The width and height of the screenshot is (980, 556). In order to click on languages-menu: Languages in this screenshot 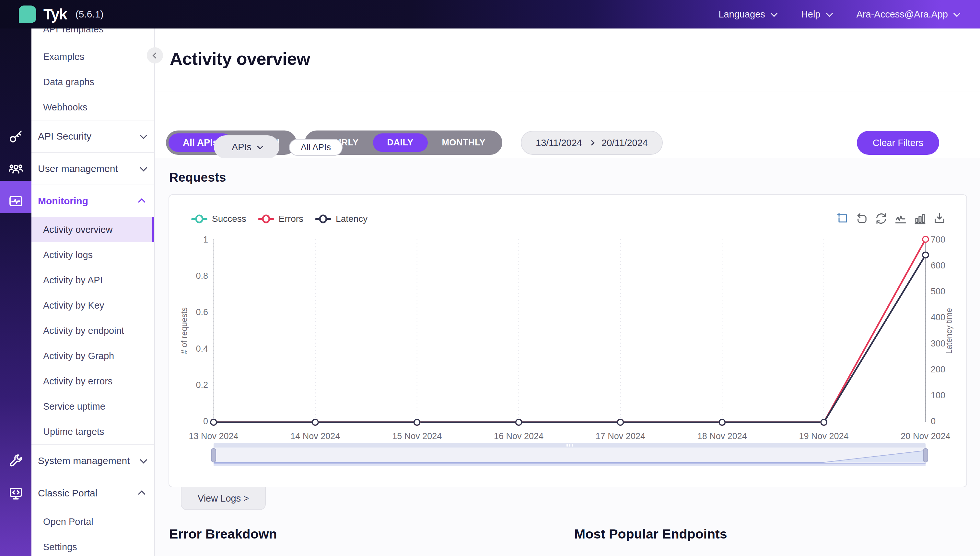, I will do `click(747, 15)`.